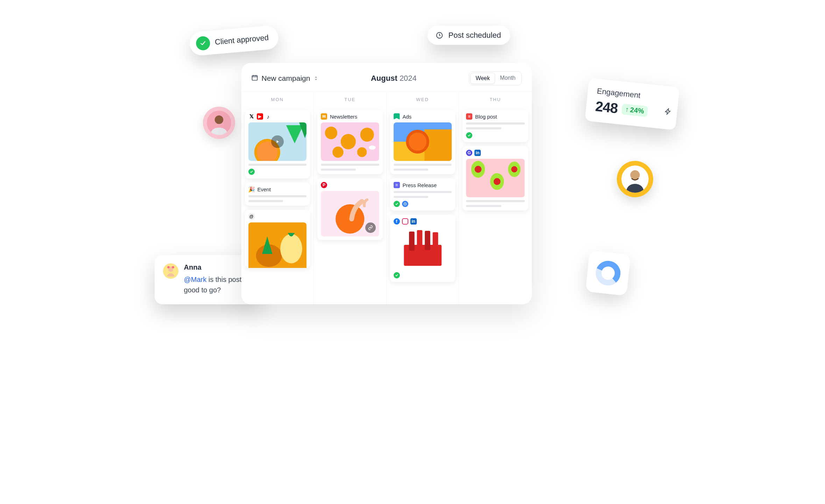 The image size is (825, 504). I want to click on threads-icon: @, so click(252, 216).